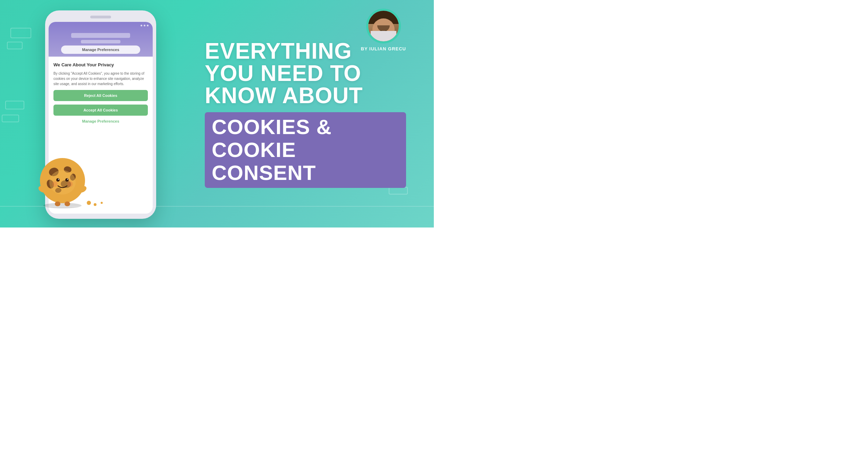 The height and width of the screenshot is (455, 868). Describe the element at coordinates (101, 50) in the screenshot. I see `phone-manage-preferences-button: Manage Preferences` at that location.